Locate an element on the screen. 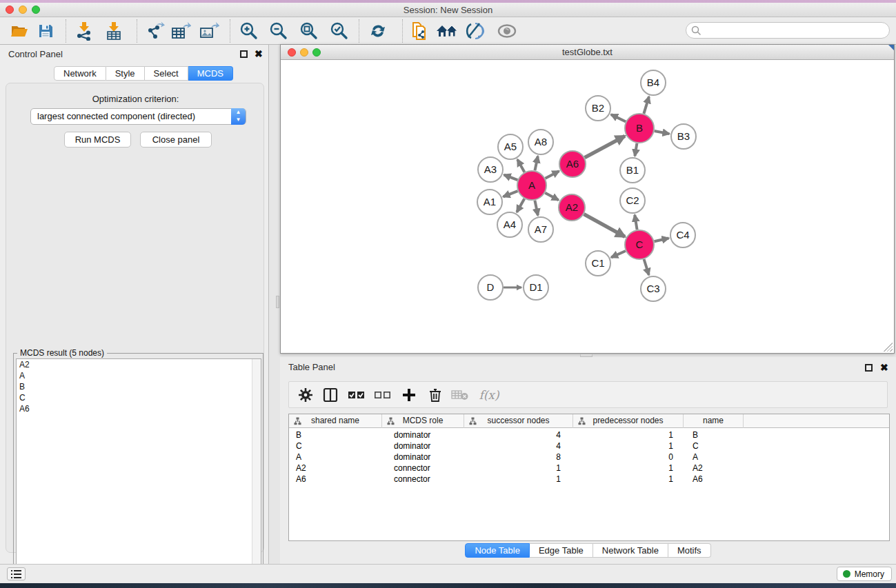 The image size is (896, 588). table-row: Adominator80A is located at coordinates (589, 457).